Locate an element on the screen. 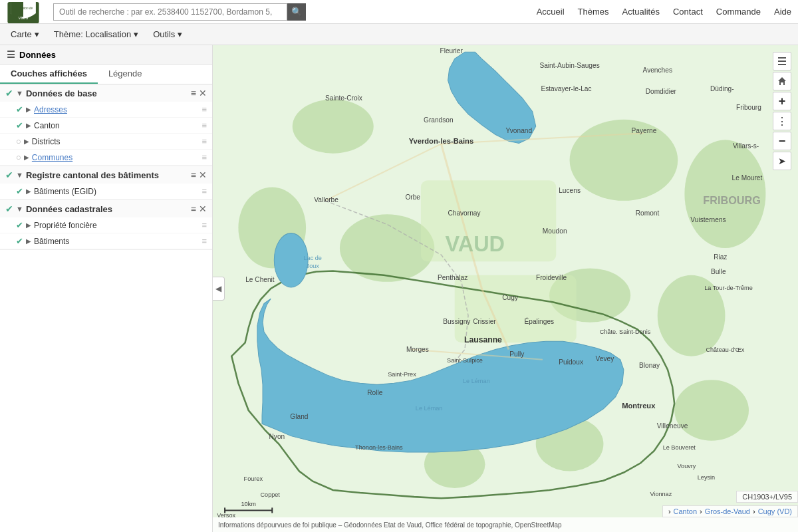  item-label-batiments-egid: Bâtiments (EGID) is located at coordinates (116, 192).